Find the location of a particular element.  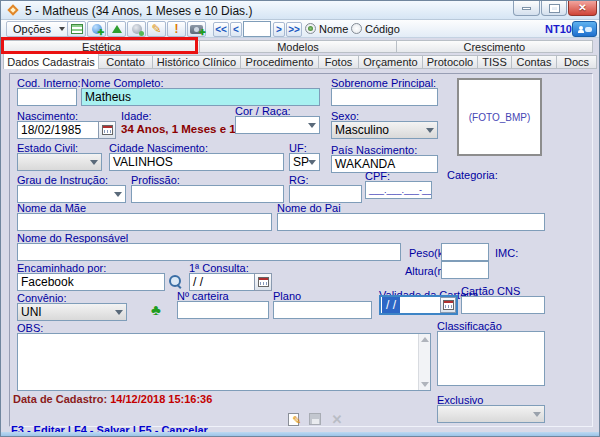

obs-textarea is located at coordinates (224, 362).